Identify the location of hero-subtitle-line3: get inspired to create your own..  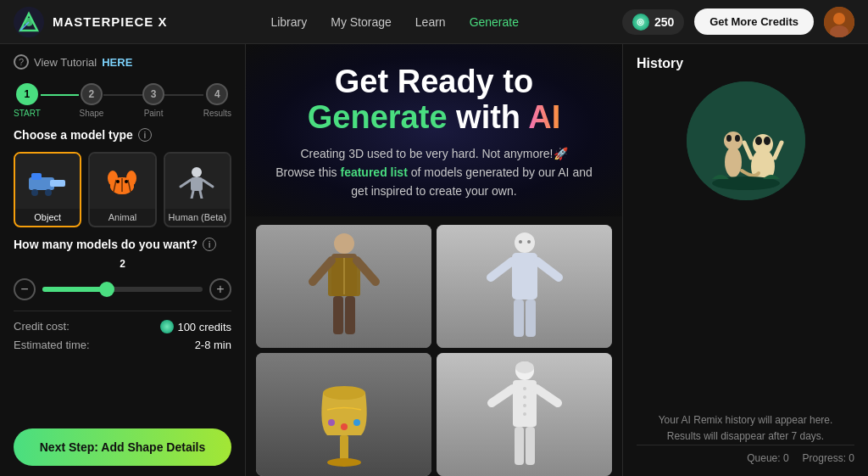
(434, 191).